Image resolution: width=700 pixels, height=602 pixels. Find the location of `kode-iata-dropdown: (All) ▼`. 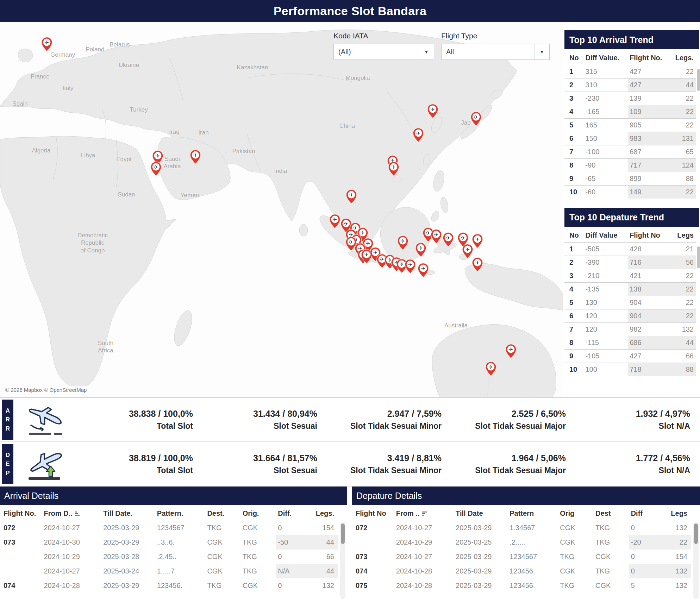

kode-iata-dropdown: (All) ▼ is located at coordinates (384, 52).